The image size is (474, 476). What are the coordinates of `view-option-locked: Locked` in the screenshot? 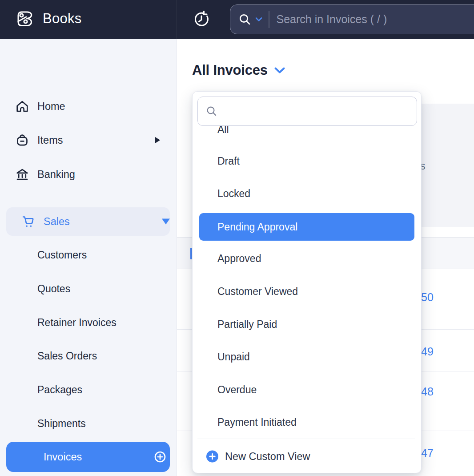 It's located at (234, 194).